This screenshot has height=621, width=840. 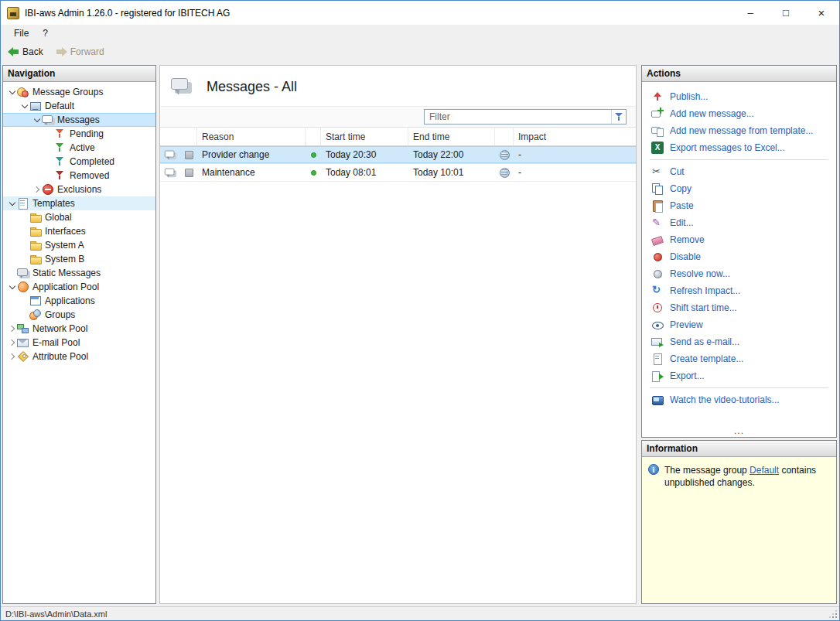 I want to click on column-header-icons, so click(x=179, y=136).